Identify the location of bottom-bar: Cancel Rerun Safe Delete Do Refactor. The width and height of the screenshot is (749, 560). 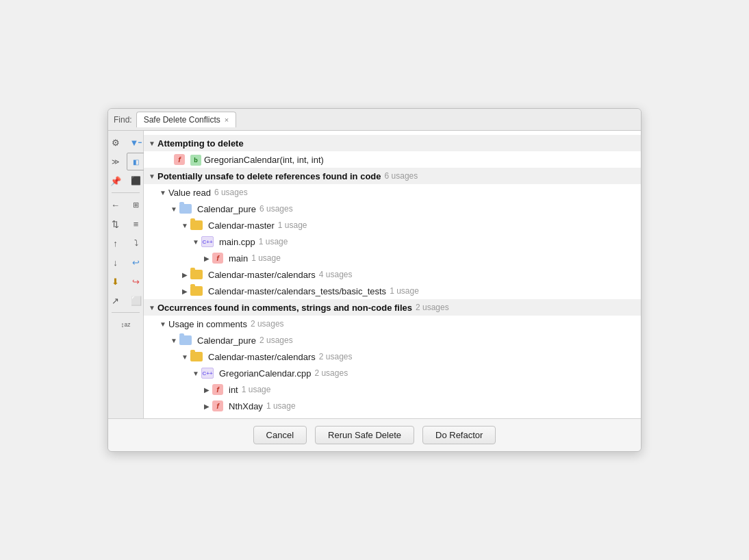
(374, 435).